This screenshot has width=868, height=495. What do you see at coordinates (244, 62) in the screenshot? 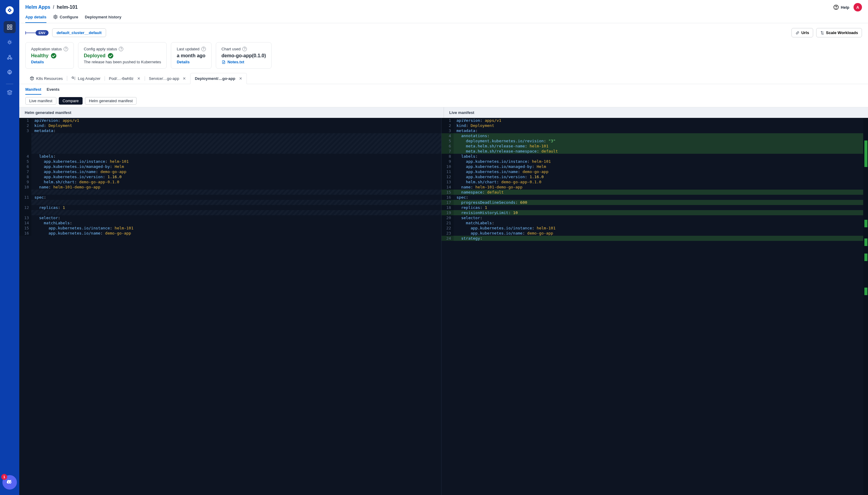
I see `notes-file-link: Notes.txt` at bounding box center [244, 62].